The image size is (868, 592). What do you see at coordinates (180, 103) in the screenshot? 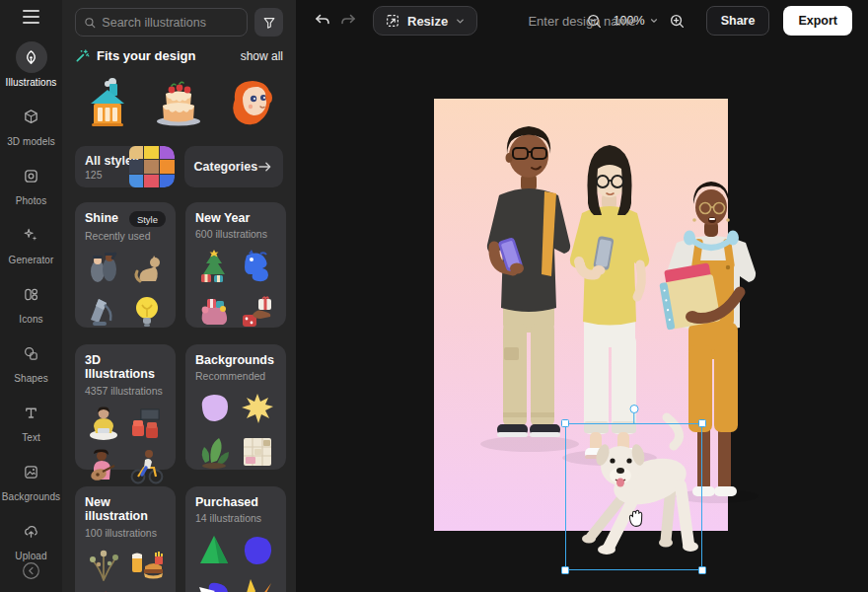
I see `suggested-illustrations` at bounding box center [180, 103].